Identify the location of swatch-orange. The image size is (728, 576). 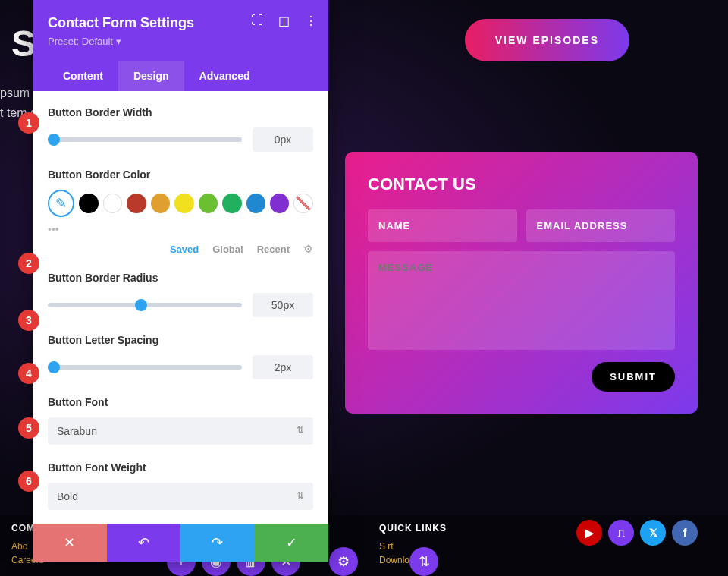
(161, 203).